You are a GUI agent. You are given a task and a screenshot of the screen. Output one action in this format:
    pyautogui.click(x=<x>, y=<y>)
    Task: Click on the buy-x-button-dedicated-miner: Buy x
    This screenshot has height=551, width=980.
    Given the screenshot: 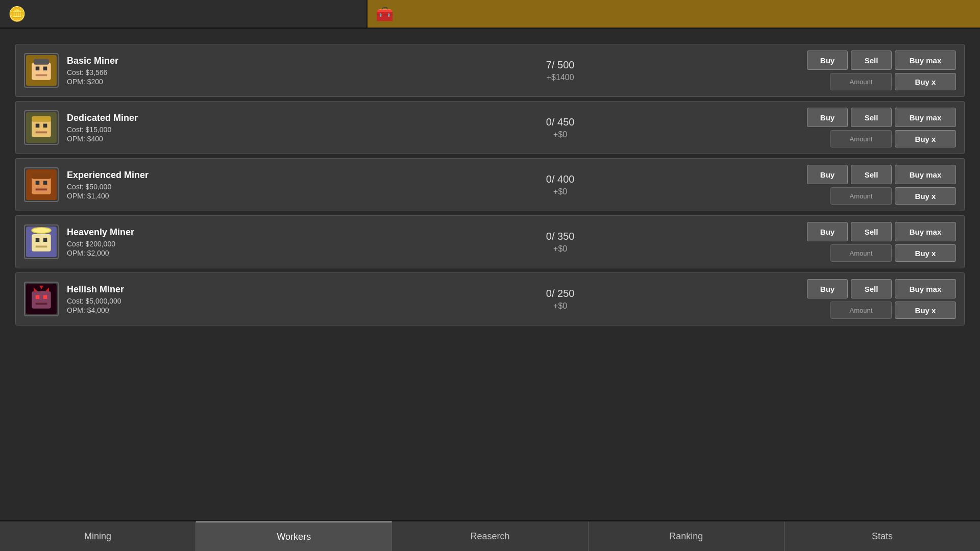 What is the action you would take?
    pyautogui.click(x=925, y=139)
    